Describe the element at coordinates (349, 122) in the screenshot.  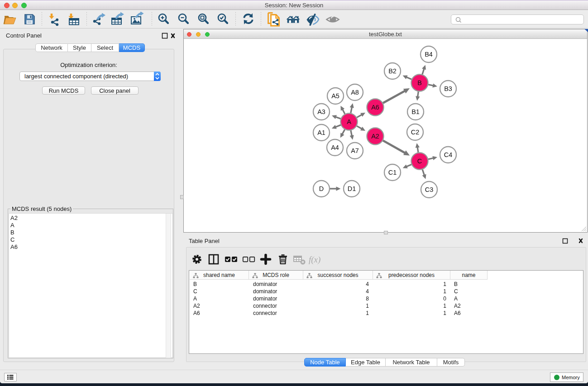
I see `svg-text: A` at that location.